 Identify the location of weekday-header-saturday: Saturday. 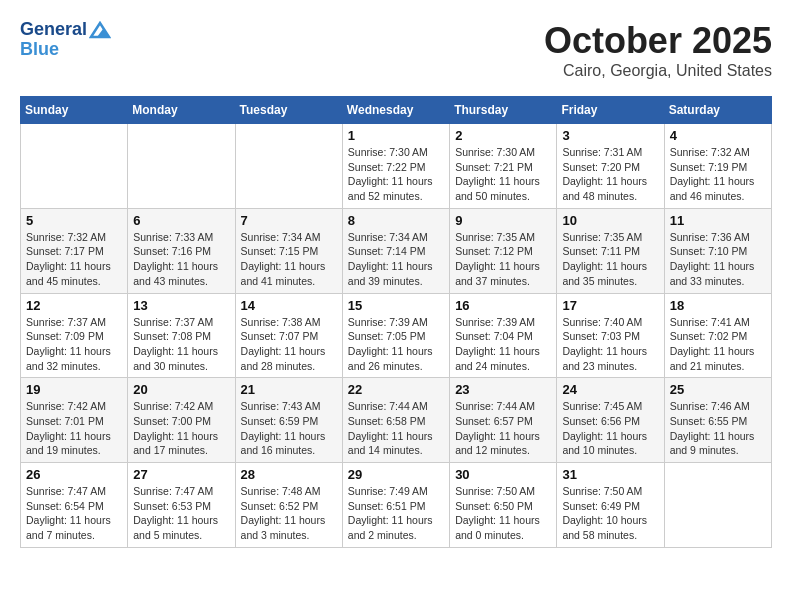
(718, 110).